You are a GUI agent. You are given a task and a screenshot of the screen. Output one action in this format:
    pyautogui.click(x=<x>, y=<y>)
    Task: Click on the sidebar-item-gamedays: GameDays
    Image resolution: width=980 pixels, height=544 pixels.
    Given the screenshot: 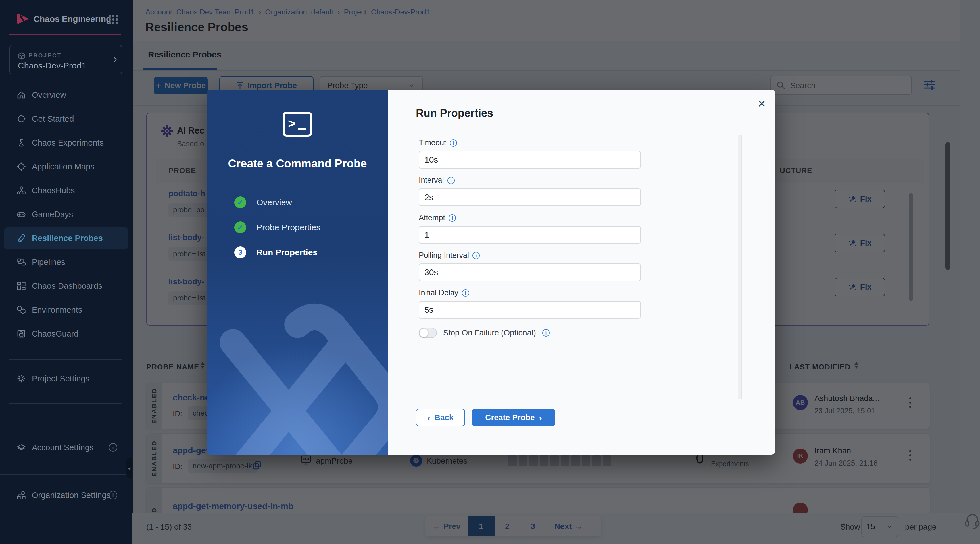 What is the action you would take?
    pyautogui.click(x=66, y=214)
    